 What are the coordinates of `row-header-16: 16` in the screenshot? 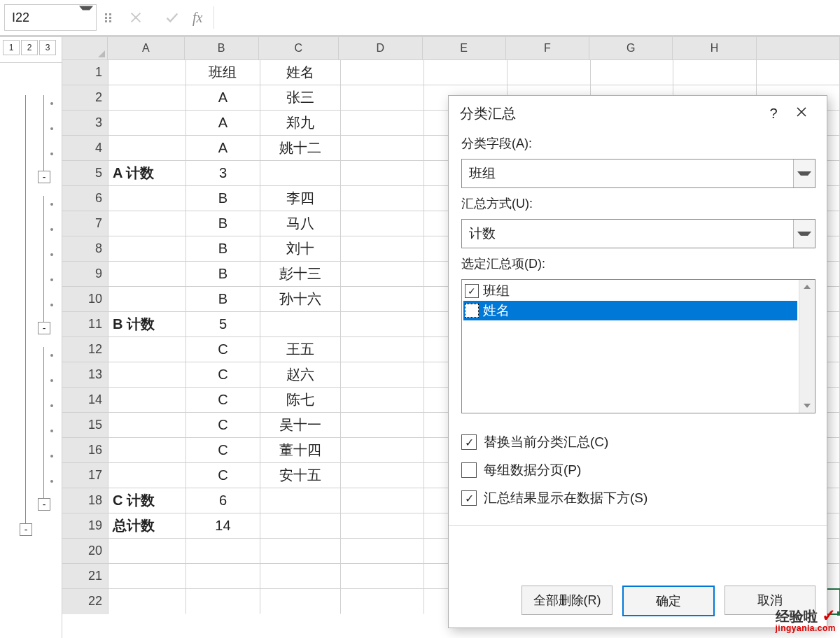 It's located at (85, 451).